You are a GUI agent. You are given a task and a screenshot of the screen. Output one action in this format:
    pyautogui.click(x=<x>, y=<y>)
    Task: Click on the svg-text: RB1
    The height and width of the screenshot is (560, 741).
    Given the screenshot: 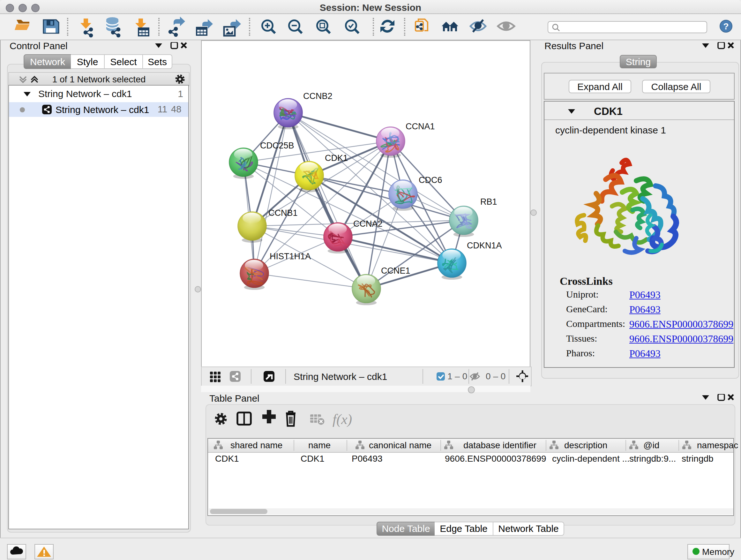 What is the action you would take?
    pyautogui.click(x=489, y=202)
    